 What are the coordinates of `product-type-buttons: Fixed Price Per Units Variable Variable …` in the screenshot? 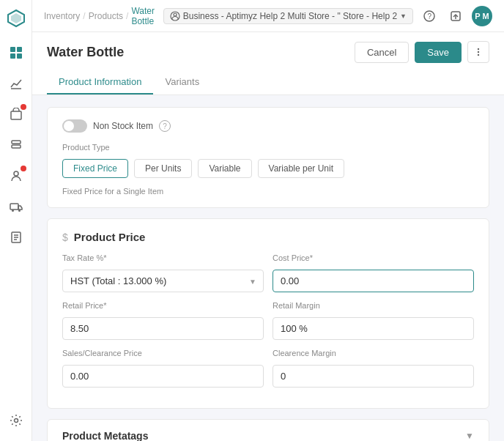 It's located at (268, 168).